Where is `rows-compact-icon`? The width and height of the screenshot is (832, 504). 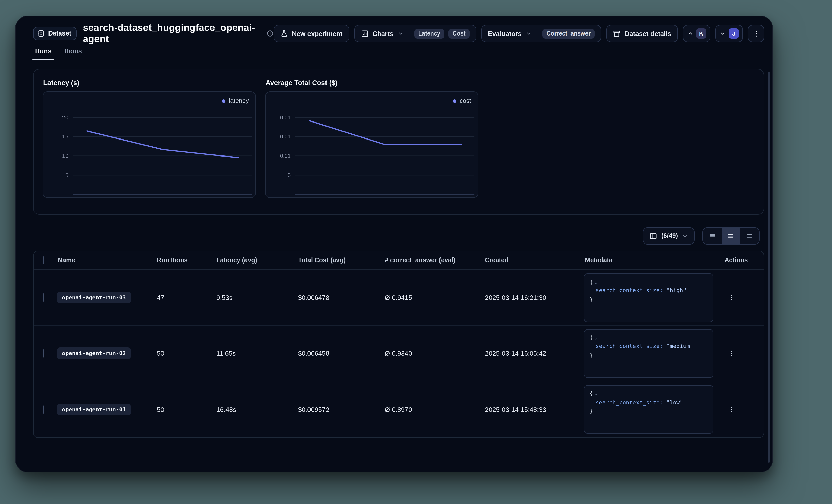 rows-compact-icon is located at coordinates (712, 236).